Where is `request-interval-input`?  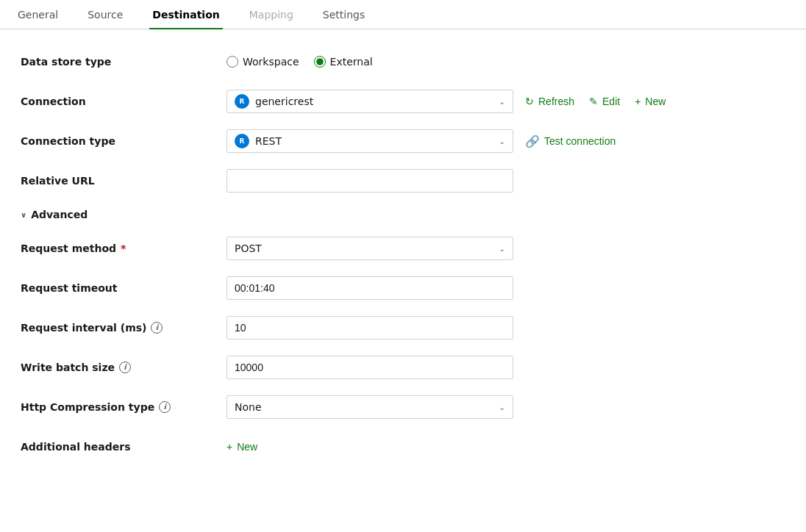
request-interval-input is located at coordinates (370, 328).